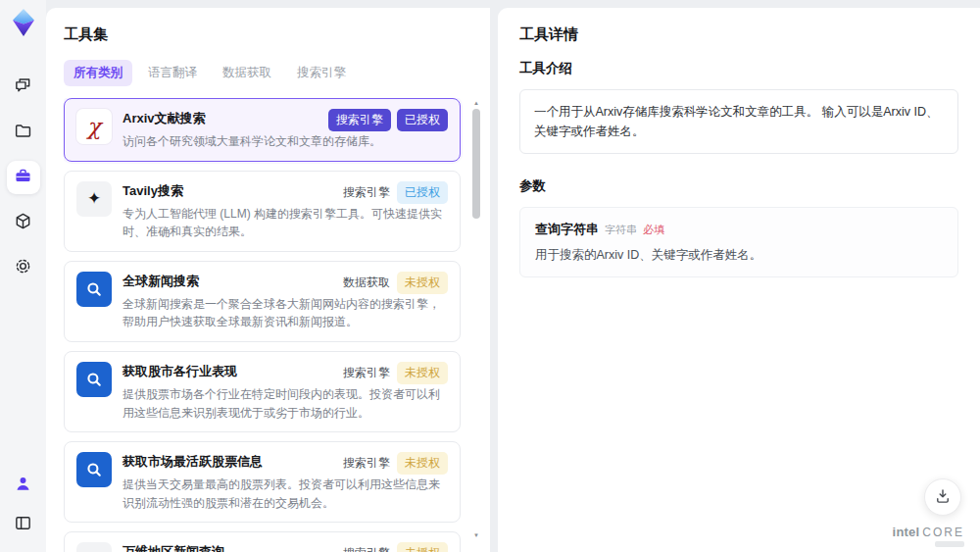 Image resolution: width=980 pixels, height=552 pixels. I want to click on tool-badges: 数据获取未授权, so click(395, 282).